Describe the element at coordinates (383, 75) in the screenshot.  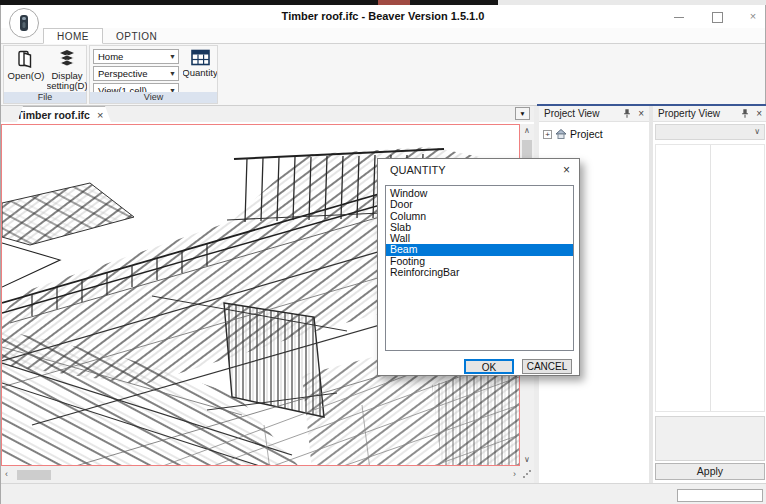
I see `ribbon: Open(O) Display setting(D) File Home ▼ P…` at that location.